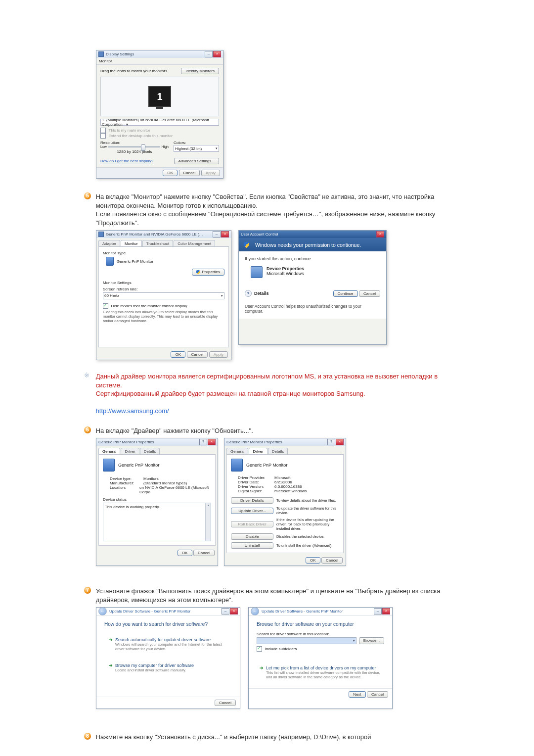 The width and height of the screenshot is (534, 756). I want to click on disable-button: Disable, so click(252, 536).